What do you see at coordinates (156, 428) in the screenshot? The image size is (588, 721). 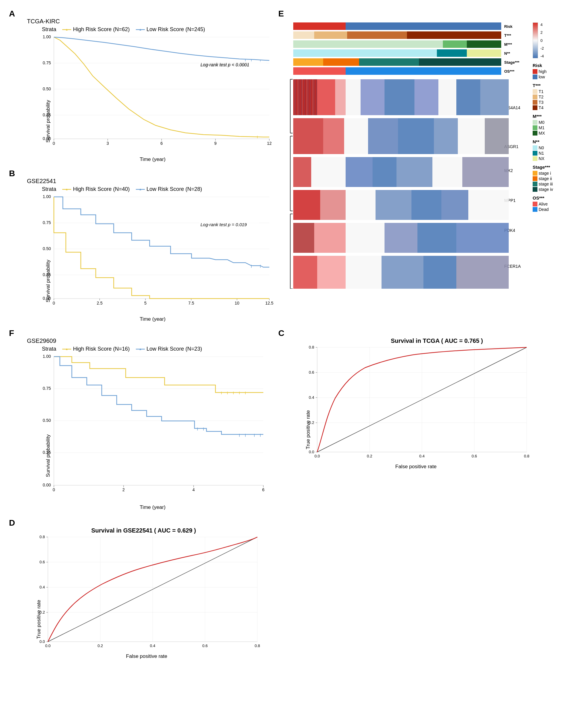 I see `panel-f-svg: 1.00 0.75 0.50 0.25 0.00 0 2 4 6` at bounding box center [156, 428].